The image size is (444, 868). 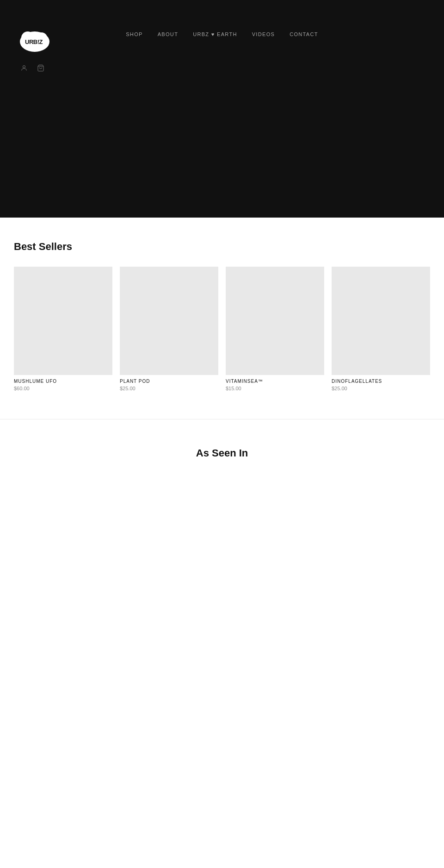 I want to click on product-name-1: PLANT POD, so click(x=169, y=381).